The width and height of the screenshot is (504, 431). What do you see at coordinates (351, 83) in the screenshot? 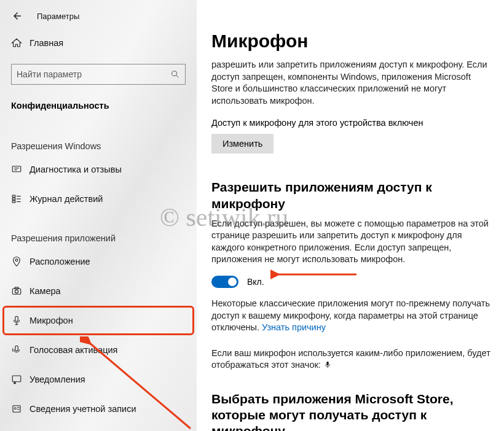
I see `intro-text: разрешить или запретить приложениям дост…` at bounding box center [351, 83].